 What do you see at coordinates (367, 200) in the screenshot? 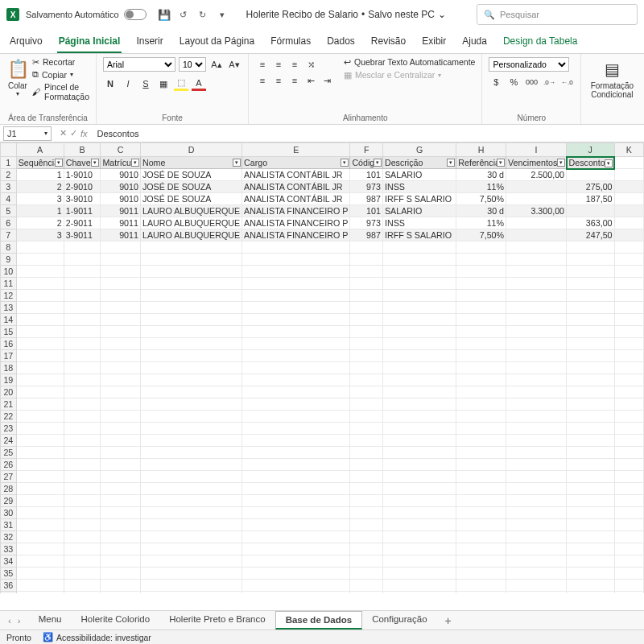
I see `cell: 987` at bounding box center [367, 200].